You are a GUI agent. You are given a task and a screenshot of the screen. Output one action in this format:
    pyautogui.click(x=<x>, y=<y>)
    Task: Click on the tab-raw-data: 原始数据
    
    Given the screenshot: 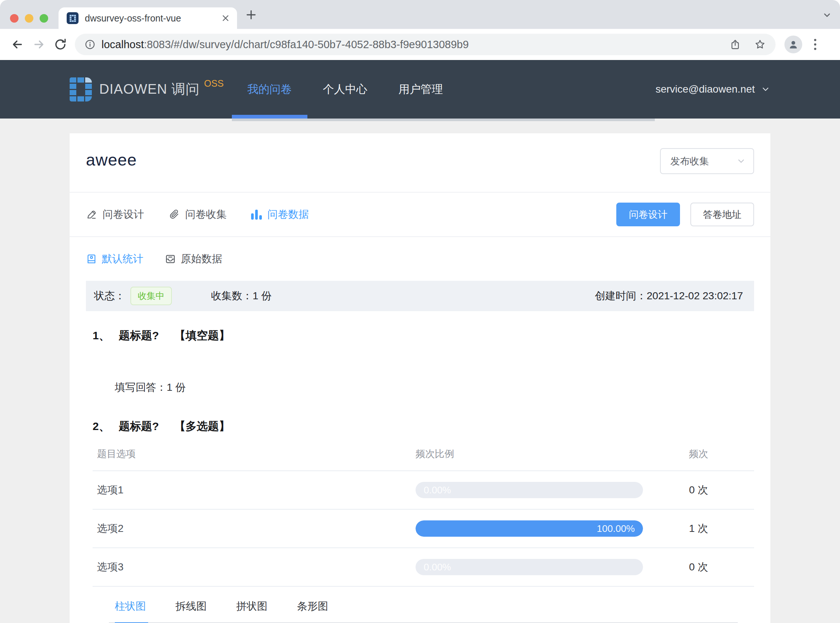 What is the action you would take?
    pyautogui.click(x=193, y=259)
    